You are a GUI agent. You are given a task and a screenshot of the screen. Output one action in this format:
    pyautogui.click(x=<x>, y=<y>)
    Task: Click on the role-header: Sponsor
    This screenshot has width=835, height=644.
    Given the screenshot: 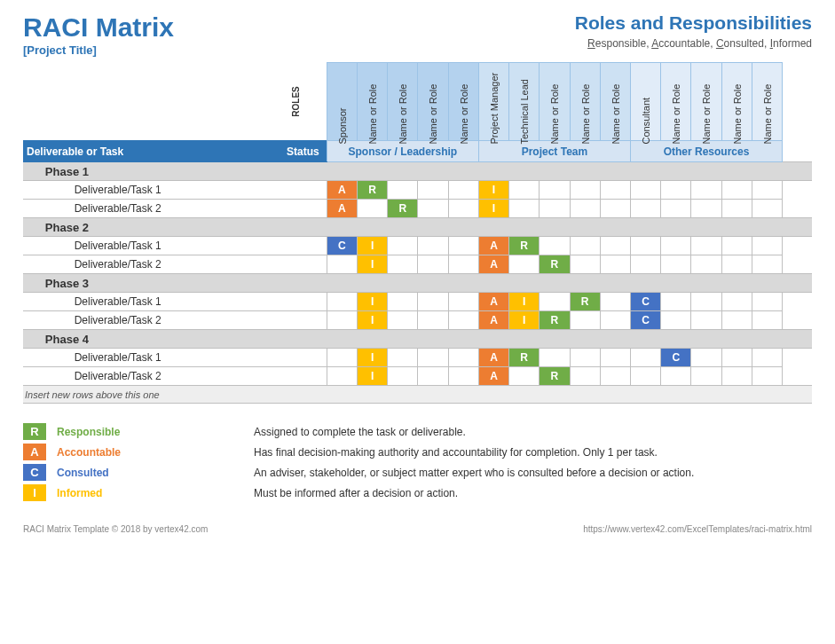 What is the action you would take?
    pyautogui.click(x=342, y=102)
    